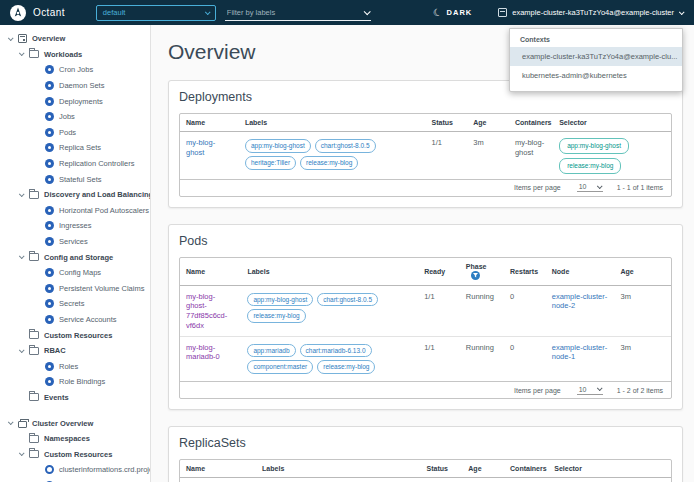 This screenshot has width=694, height=482. I want to click on column-label: Name, so click(196, 468).